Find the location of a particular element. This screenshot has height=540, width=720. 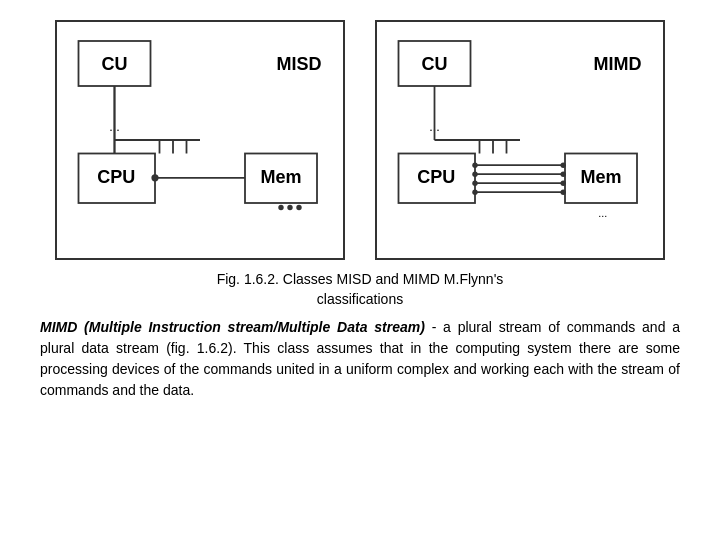

body-text: MIMD (Multiple Instruction stream/Multip… is located at coordinates (360, 359).